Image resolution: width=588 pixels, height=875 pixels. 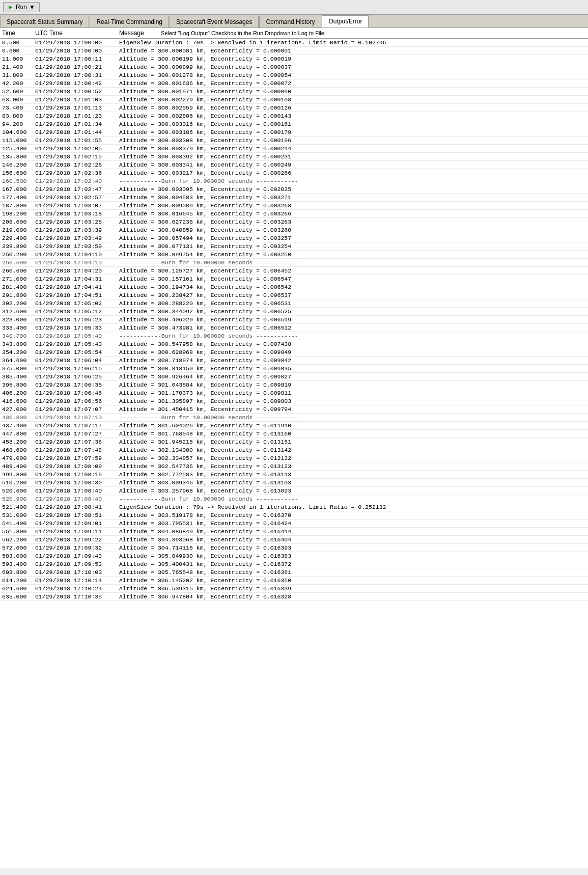 I want to click on tab-spacecraft-status: Spacecraft Status Summary, so click(x=45, y=21).